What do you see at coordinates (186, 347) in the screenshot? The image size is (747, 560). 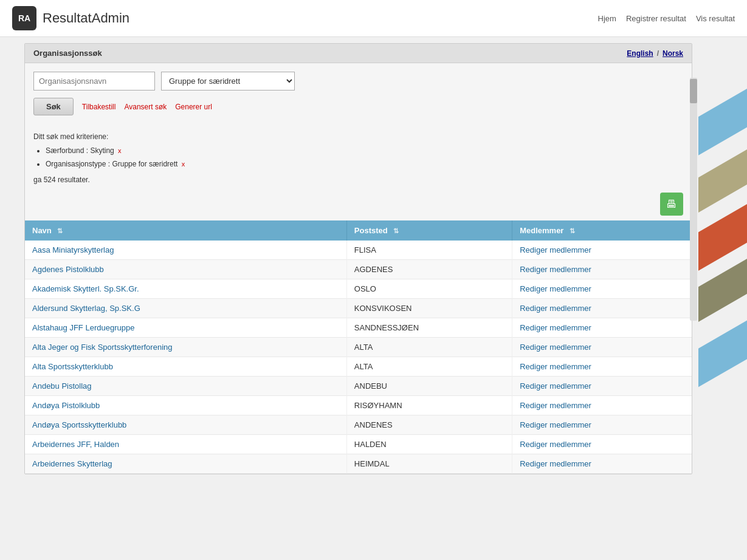 I see `cell-navn: Alta Jeger og Fisk Sportsskytterforening` at bounding box center [186, 347].